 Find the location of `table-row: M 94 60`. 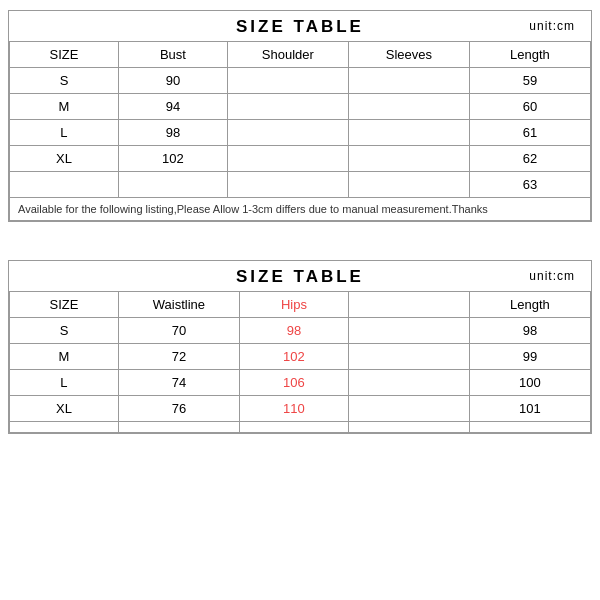

table-row: M 94 60 is located at coordinates (300, 107).